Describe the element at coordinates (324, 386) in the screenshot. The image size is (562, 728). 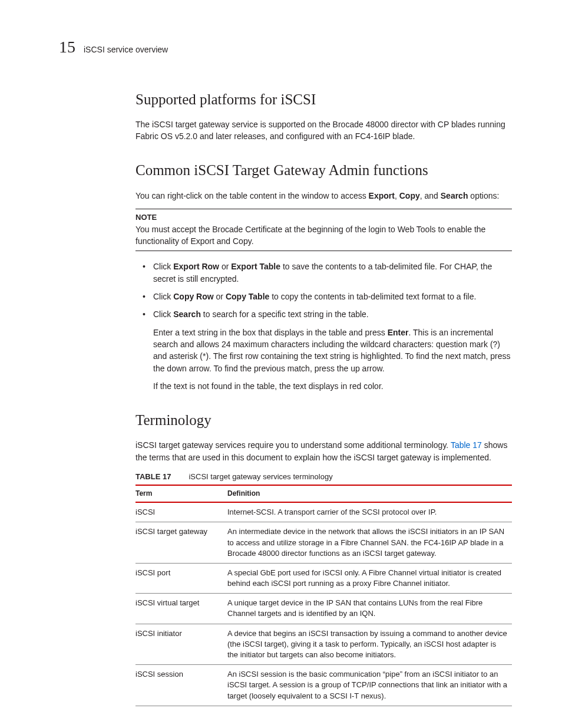
I see `body-text: If the text is not found in the table, t…` at that location.